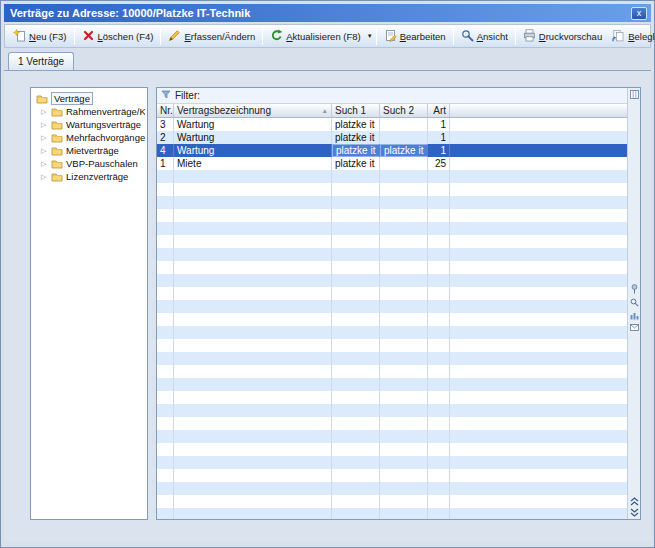 The width and height of the screenshot is (655, 548). What do you see at coordinates (89, 138) in the screenshot?
I see `tree-item-mehrfachvorgaenge: ▷ Mehrfachvorgänge` at bounding box center [89, 138].